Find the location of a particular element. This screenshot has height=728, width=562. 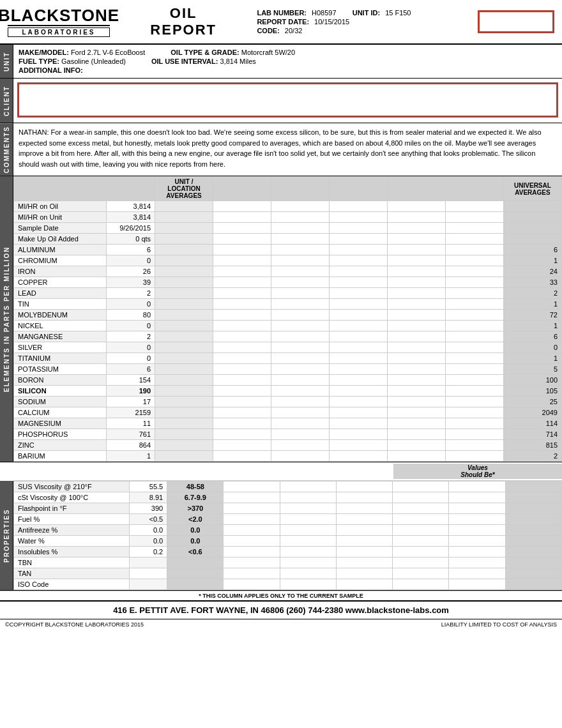

element-name: SILICON is located at coordinates (60, 391).